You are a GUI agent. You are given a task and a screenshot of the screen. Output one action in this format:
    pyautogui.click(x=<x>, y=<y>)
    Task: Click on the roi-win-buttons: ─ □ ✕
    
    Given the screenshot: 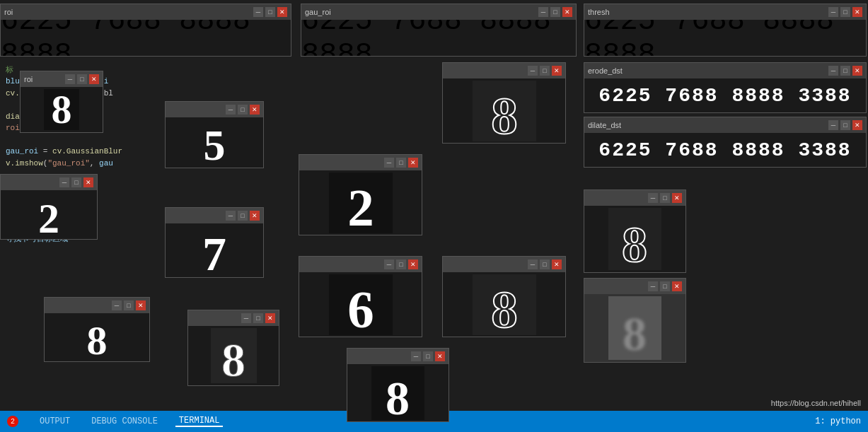 What is the action you would take?
    pyautogui.click(x=270, y=12)
    